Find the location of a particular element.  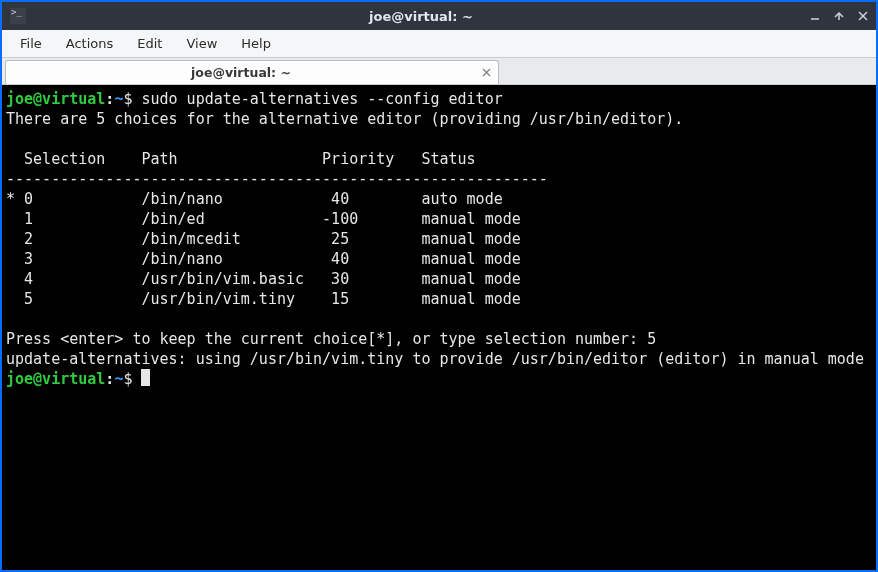

table-row: 2 /bin/mcedit 25 manual mode is located at coordinates (264, 239).